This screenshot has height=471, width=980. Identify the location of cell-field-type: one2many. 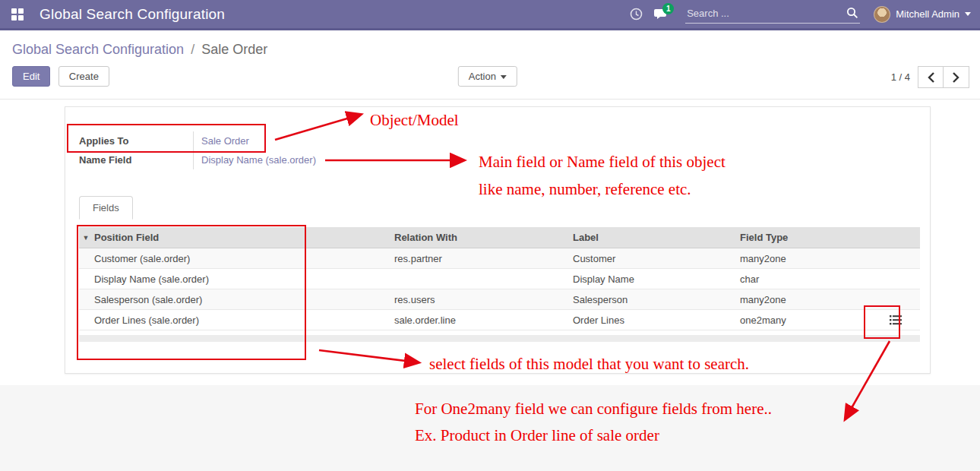
(802, 321).